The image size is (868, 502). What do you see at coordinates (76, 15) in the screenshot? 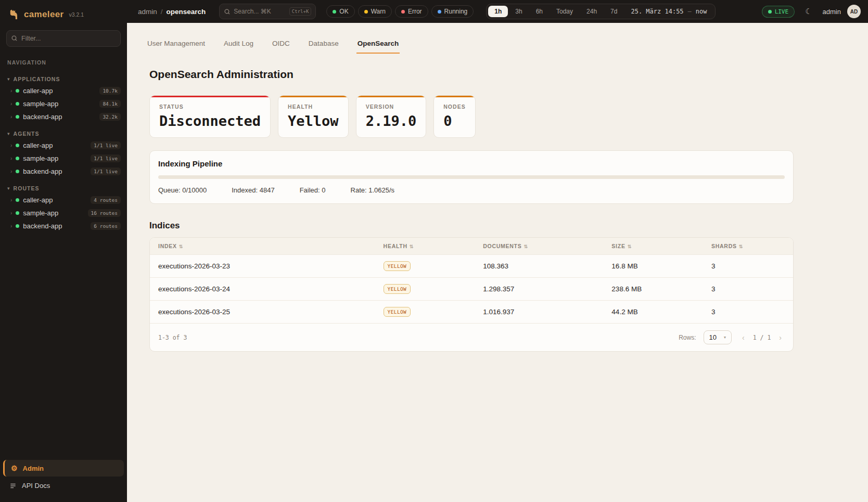
I see `app-version: v3.2.1` at bounding box center [76, 15].